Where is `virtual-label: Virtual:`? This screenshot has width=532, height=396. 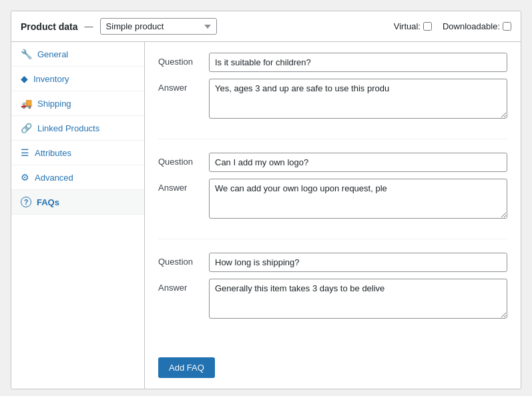 virtual-label: Virtual: is located at coordinates (413, 27).